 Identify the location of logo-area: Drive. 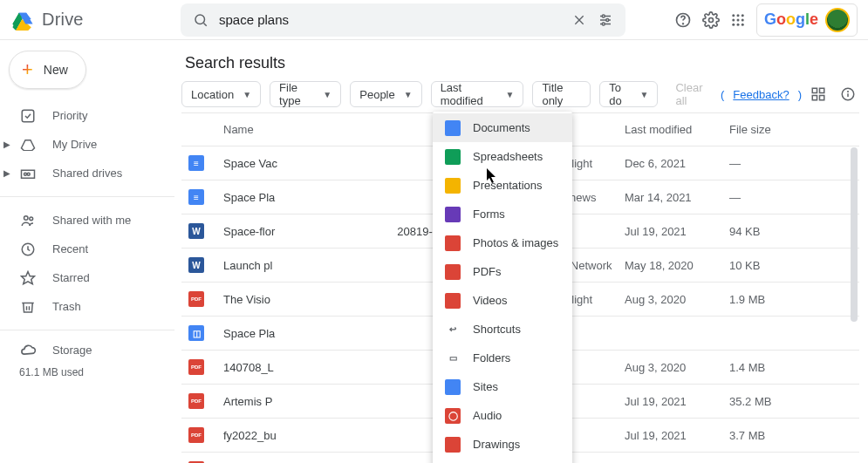
(96, 20).